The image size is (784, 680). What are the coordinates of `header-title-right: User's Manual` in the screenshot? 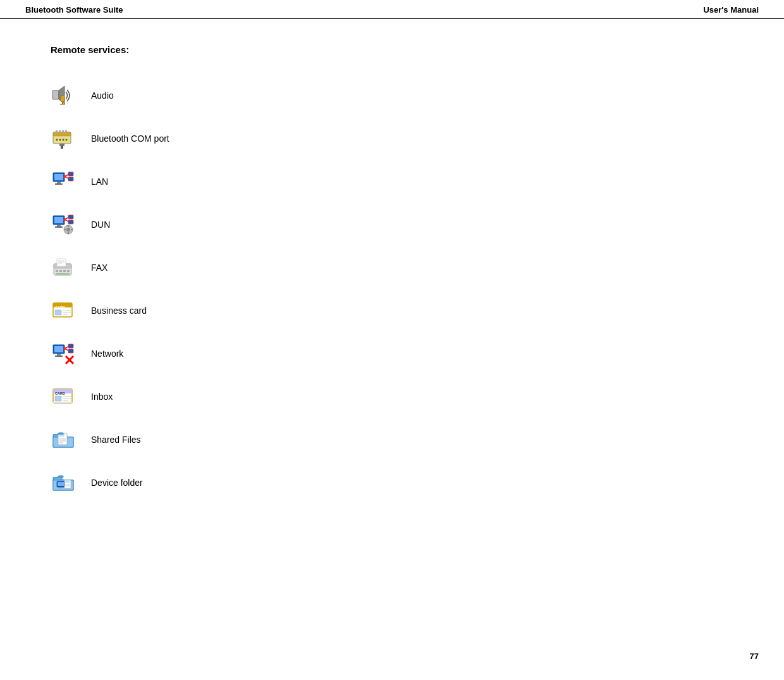 It's located at (731, 10).